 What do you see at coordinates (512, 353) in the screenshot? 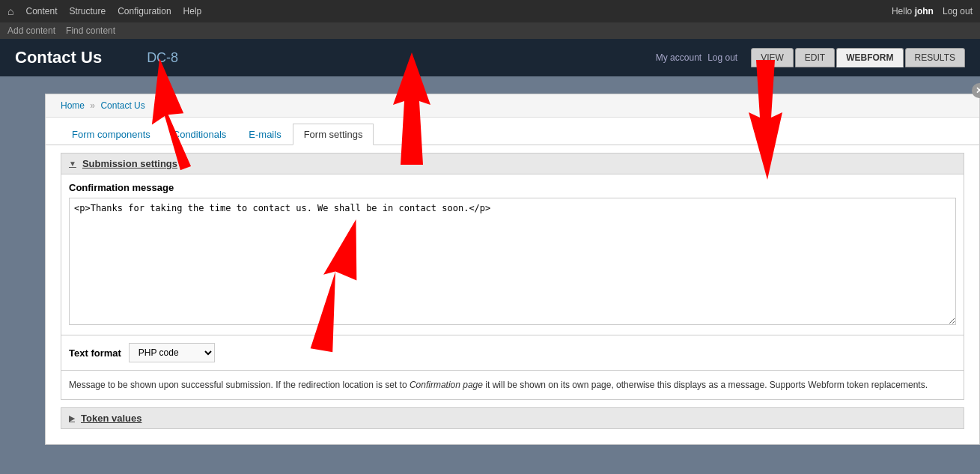
I see `text-format-row: Text format PHP code Full HTML Filtered …` at bounding box center [512, 353].